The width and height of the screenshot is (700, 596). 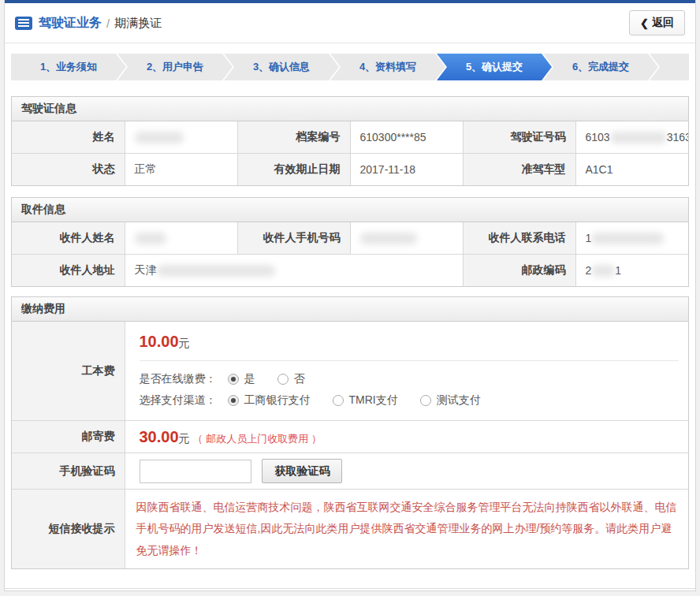 I want to click on file-no-label: 档案编号, so click(x=293, y=137).